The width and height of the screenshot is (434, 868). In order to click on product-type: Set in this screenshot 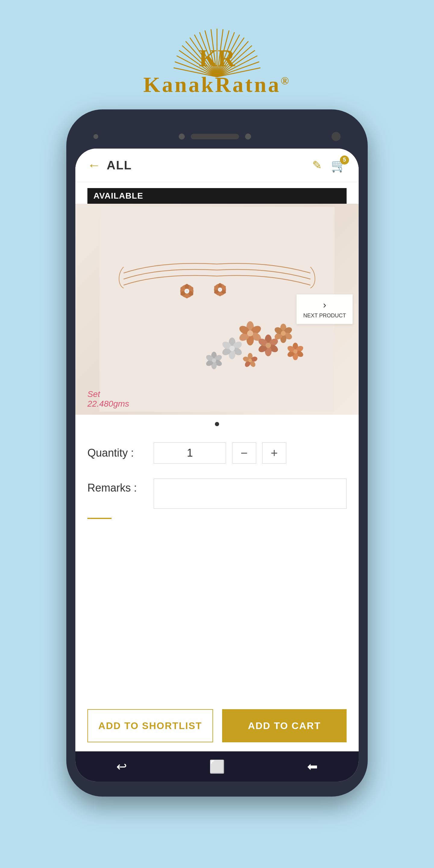, I will do `click(108, 394)`.